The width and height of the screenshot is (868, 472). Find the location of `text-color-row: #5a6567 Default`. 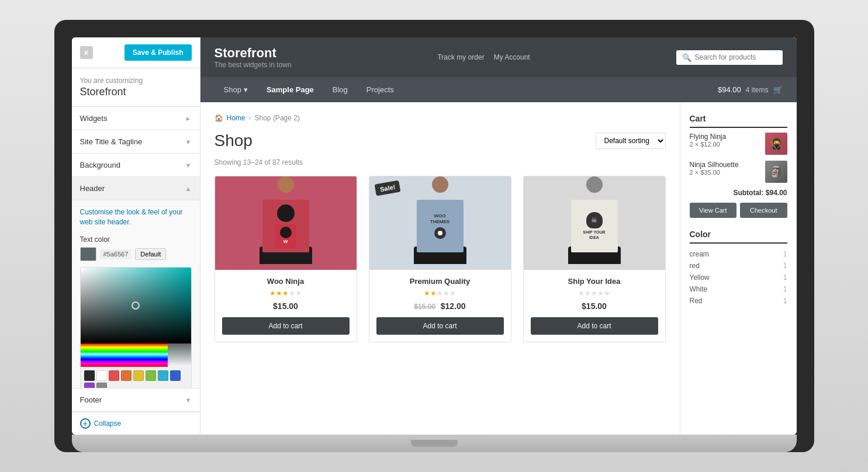

text-color-row: #5a6567 Default is located at coordinates (136, 254).